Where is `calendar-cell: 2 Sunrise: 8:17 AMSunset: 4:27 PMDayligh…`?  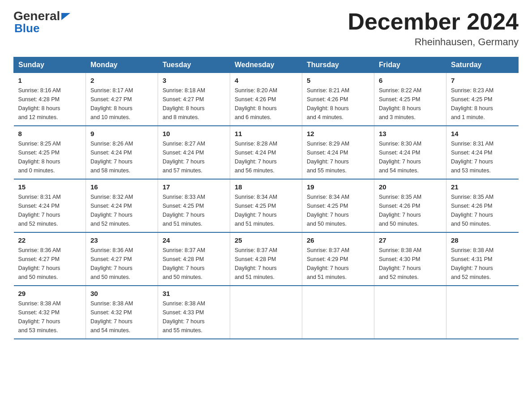 calendar-cell: 2 Sunrise: 8:17 AMSunset: 4:27 PMDayligh… is located at coordinates (122, 99).